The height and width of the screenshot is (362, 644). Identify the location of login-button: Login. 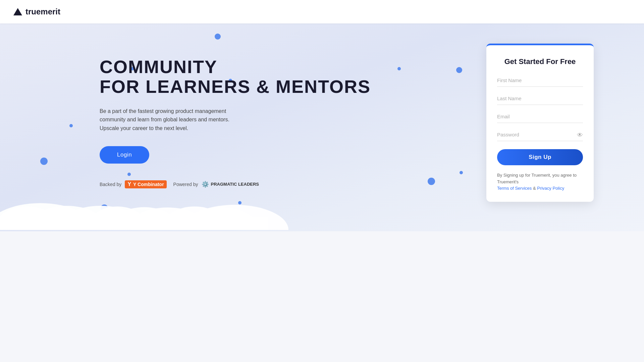
(124, 155).